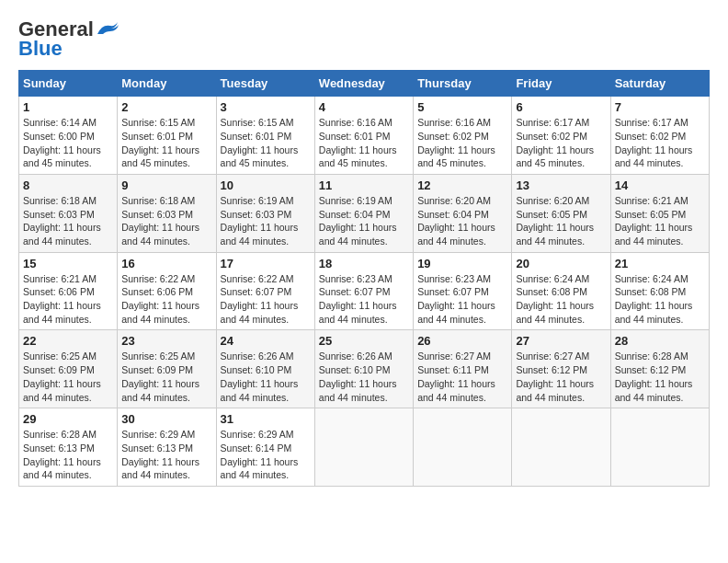 The width and height of the screenshot is (728, 563). I want to click on day-number: 2, so click(166, 107).